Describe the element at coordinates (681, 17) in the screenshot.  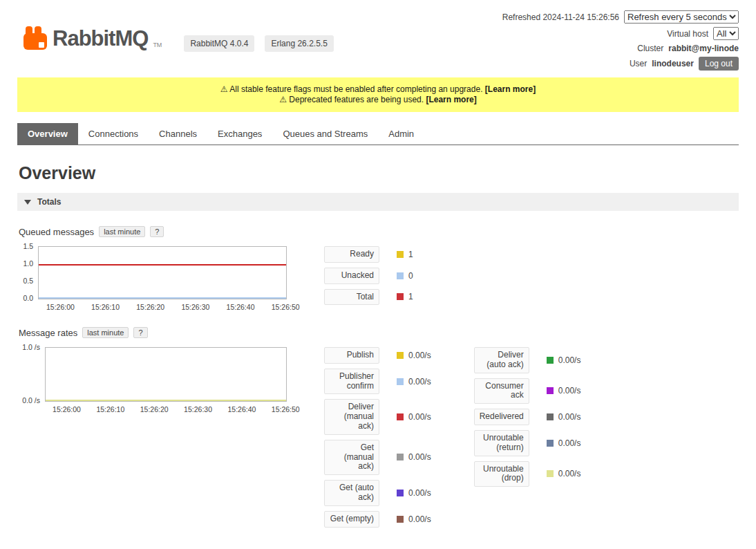
I see `refresh-interval-select: Refresh every 5 seconds` at that location.